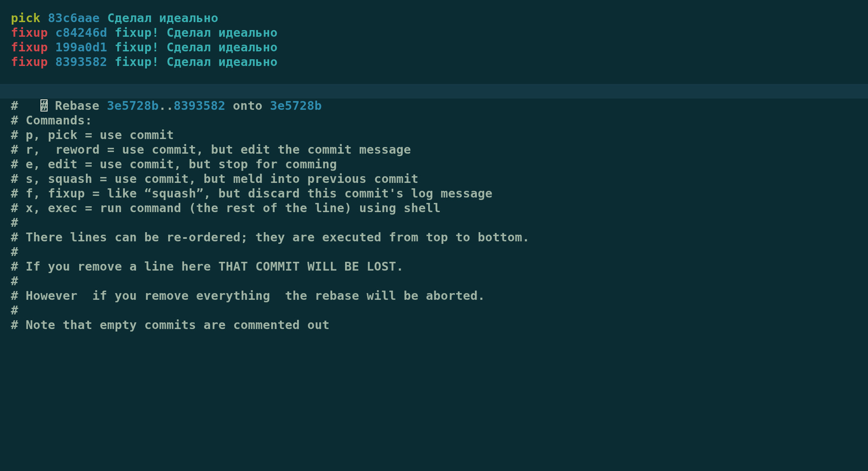 The width and height of the screenshot is (868, 471). Describe the element at coordinates (81, 33) in the screenshot. I see `commit-hash: c84246d` at that location.